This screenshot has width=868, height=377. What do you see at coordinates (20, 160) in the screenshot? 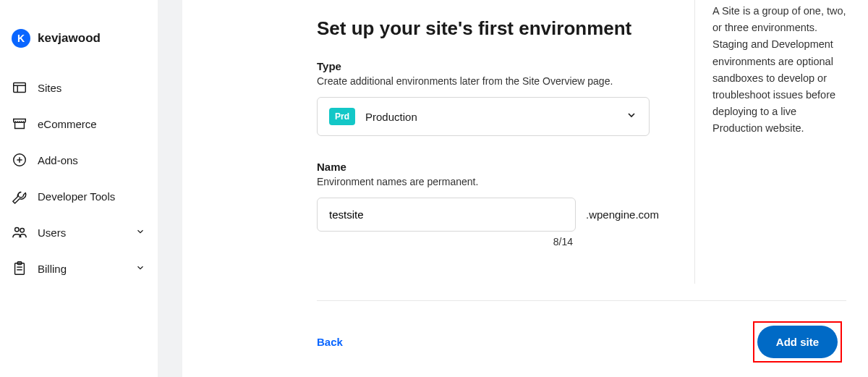
I see `plus-circle-icon` at bounding box center [20, 160].